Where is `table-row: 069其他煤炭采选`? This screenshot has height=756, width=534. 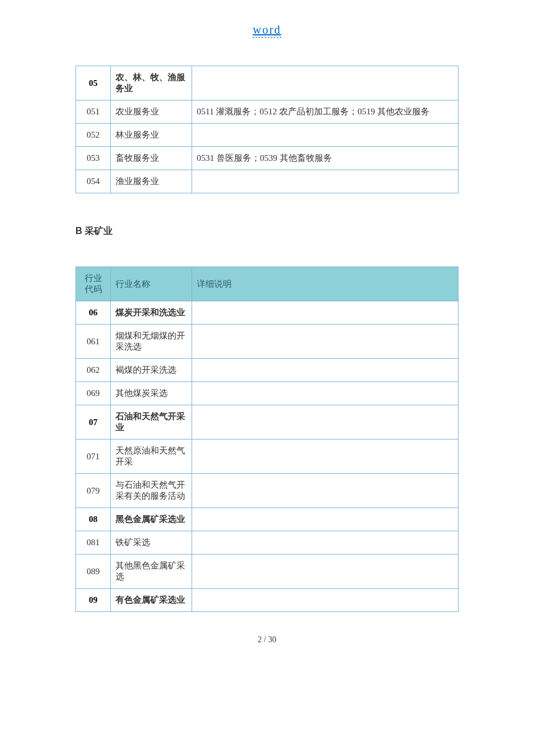
table-row: 069其他煤炭采选 is located at coordinates (267, 394).